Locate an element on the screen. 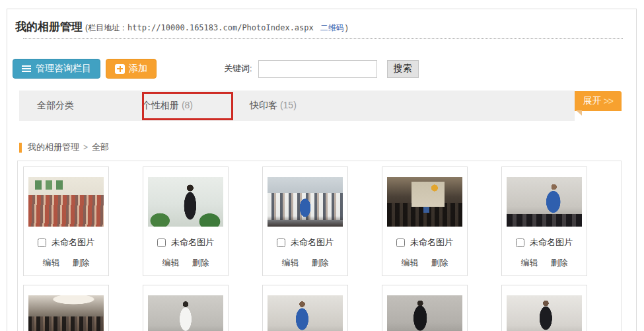 Image resolution: width=644 pixels, height=331 pixels. toolbar: 管理咨询栏目 添加 关键词: 搜索 is located at coordinates (320, 69).